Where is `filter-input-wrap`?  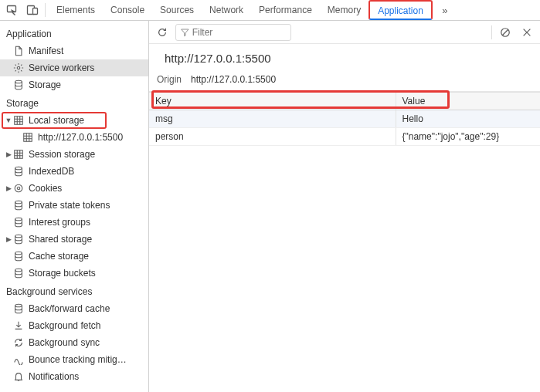
filter-input-wrap is located at coordinates (233, 32).